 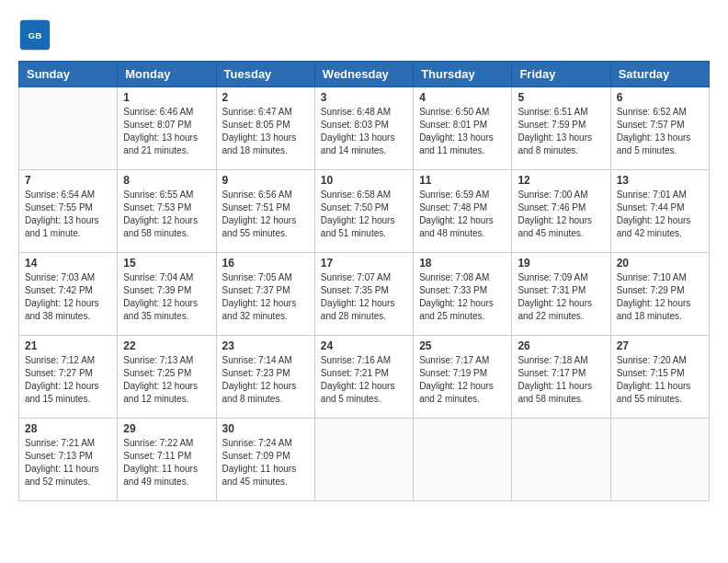 What do you see at coordinates (561, 129) in the screenshot?
I see `calendar-cell: 5Sunrise: 6:51 AM Sunset: 7:59 PM Daylig…` at bounding box center [561, 129].